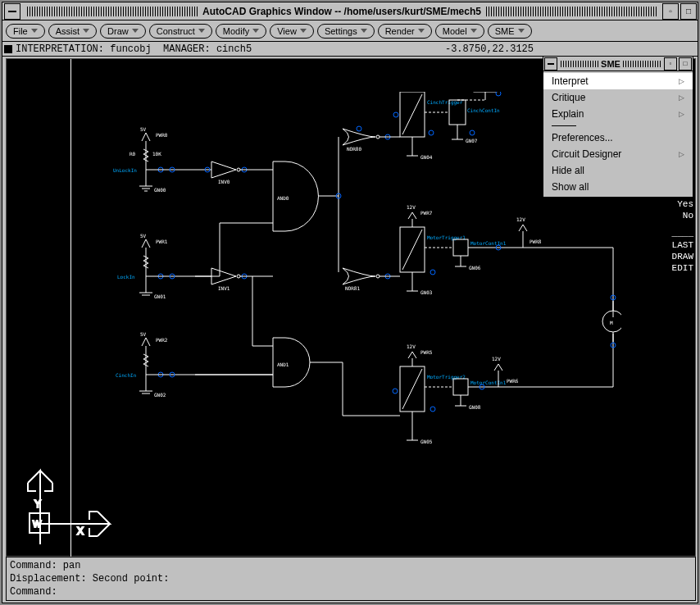 This screenshot has width=700, height=605. I want to click on menu-view: View, so click(292, 31).